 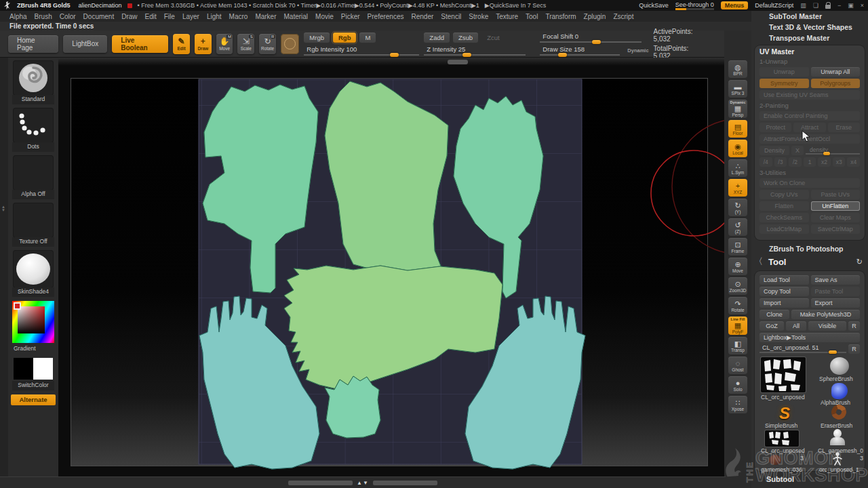 I want to click on mrgb-toggle: Mrgb, so click(x=317, y=38).